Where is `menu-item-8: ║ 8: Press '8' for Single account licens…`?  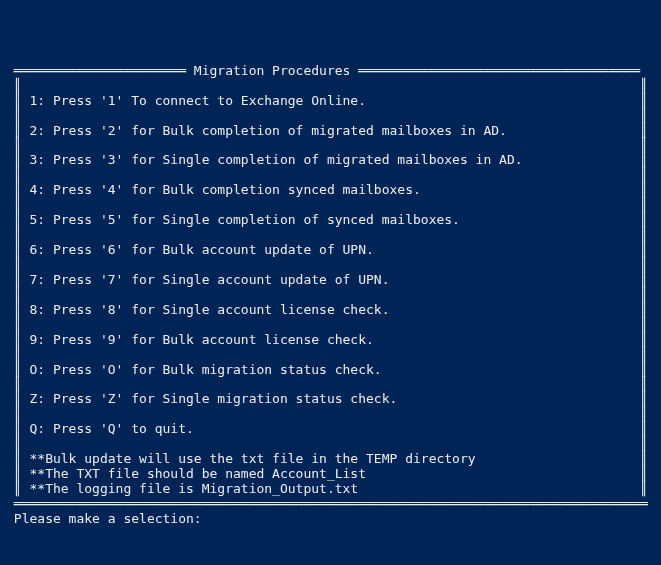 menu-item-8: ║ 8: Press '8' for Single account licens… is located at coordinates (330, 310).